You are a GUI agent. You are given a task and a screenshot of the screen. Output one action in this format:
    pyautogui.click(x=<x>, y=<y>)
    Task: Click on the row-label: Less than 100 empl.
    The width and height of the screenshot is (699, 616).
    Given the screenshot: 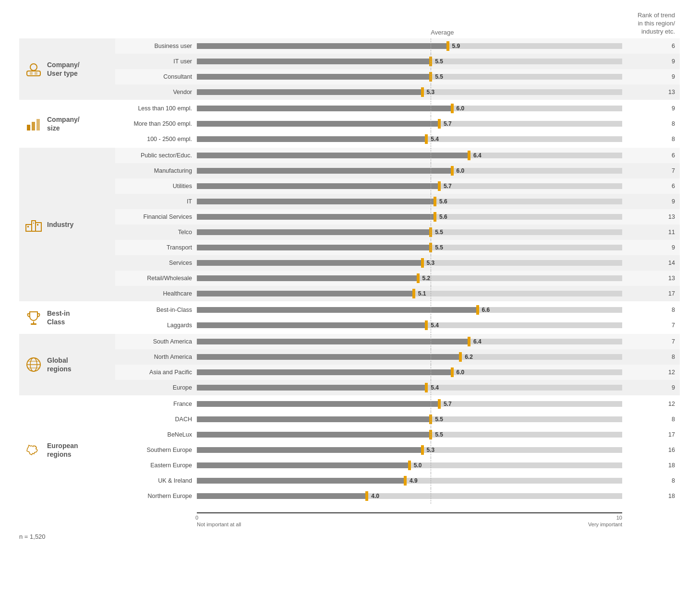 What is the action you would take?
    pyautogui.click(x=156, y=108)
    